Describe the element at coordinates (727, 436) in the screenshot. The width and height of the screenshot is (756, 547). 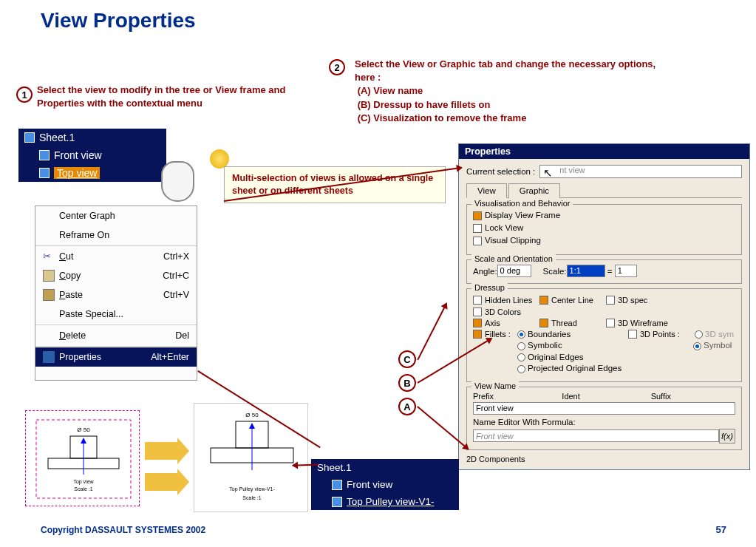
I see `fx-button: f(x)` at that location.